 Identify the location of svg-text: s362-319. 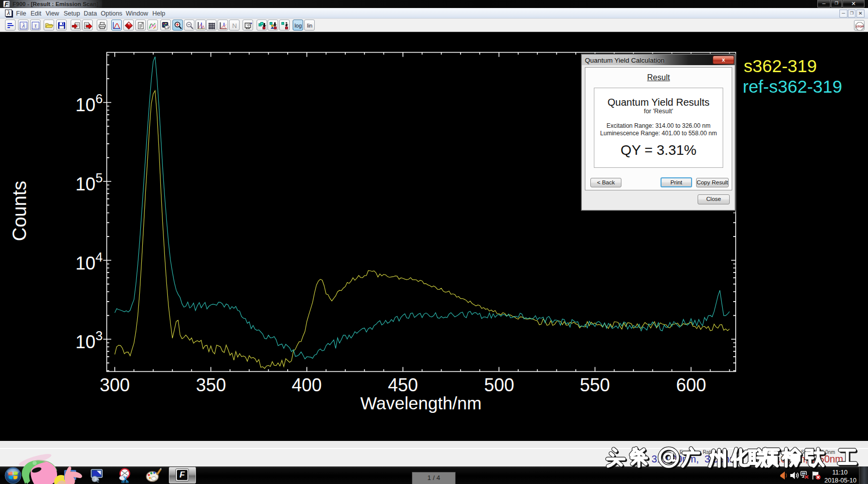
(780, 66).